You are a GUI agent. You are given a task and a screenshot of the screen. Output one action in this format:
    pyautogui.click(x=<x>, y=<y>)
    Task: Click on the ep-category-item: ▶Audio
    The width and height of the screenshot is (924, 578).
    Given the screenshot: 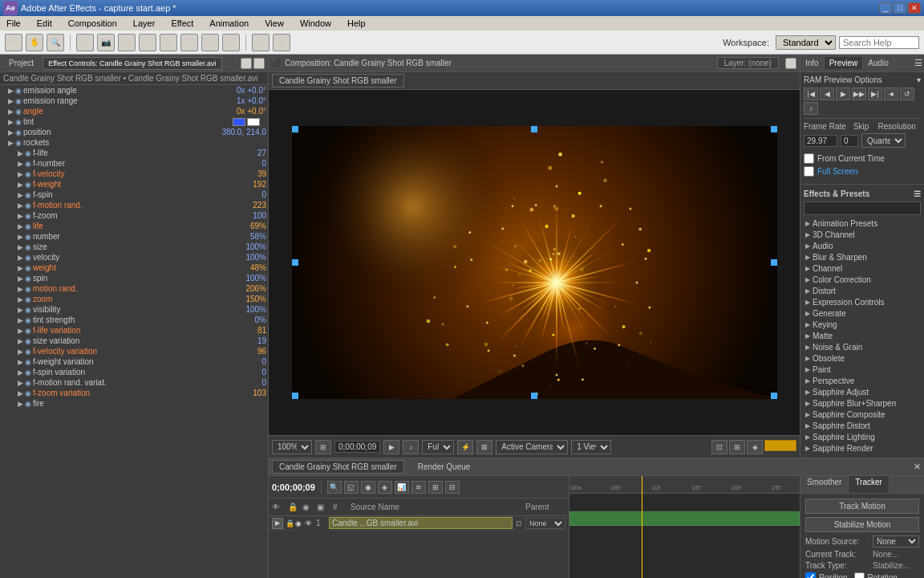 What is the action you would take?
    pyautogui.click(x=862, y=246)
    